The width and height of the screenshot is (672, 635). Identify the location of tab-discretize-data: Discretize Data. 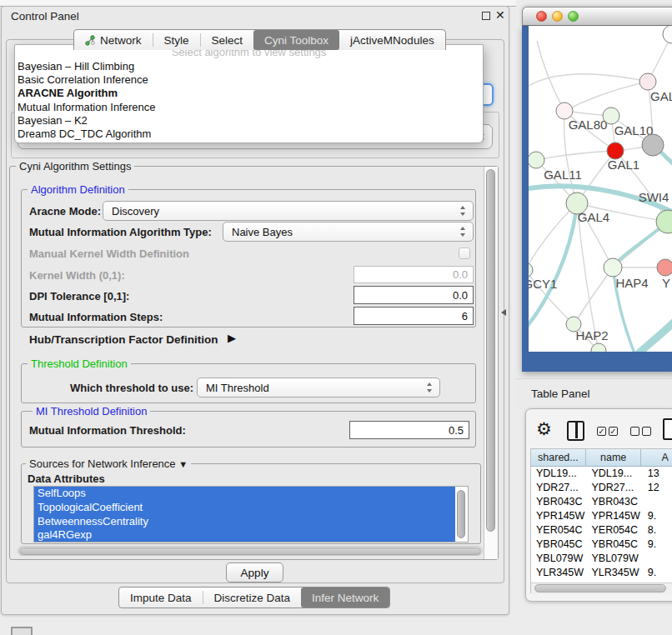
(253, 598).